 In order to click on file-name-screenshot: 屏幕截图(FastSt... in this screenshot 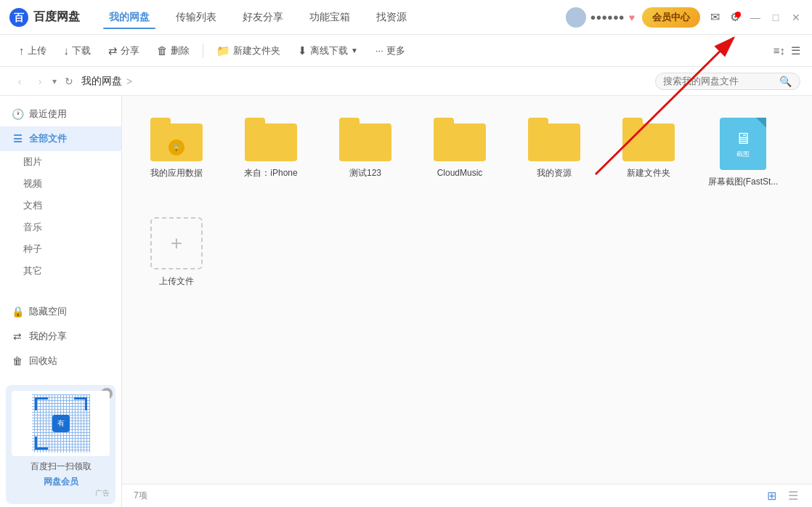, I will do `click(744, 182)`.